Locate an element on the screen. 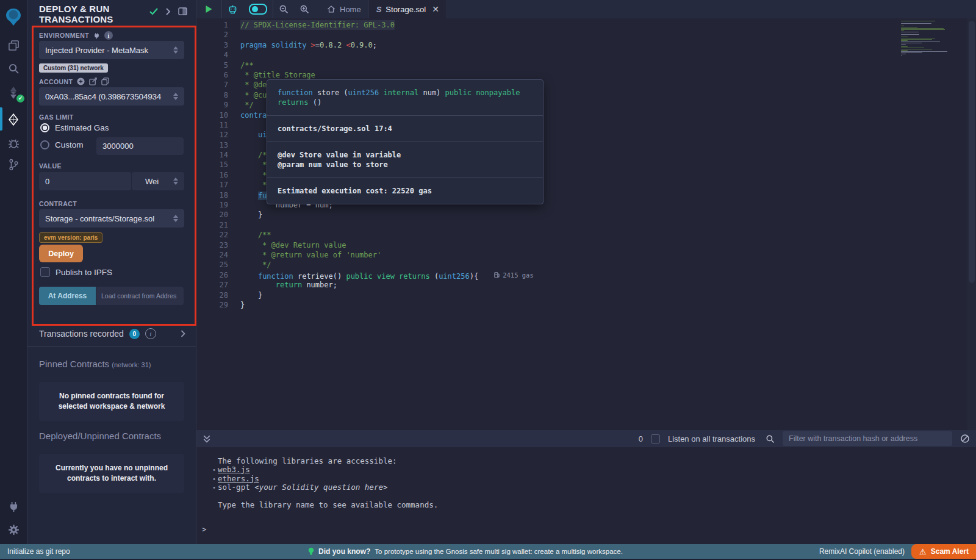 This screenshot has width=976, height=560. value-input: 0 is located at coordinates (85, 181).